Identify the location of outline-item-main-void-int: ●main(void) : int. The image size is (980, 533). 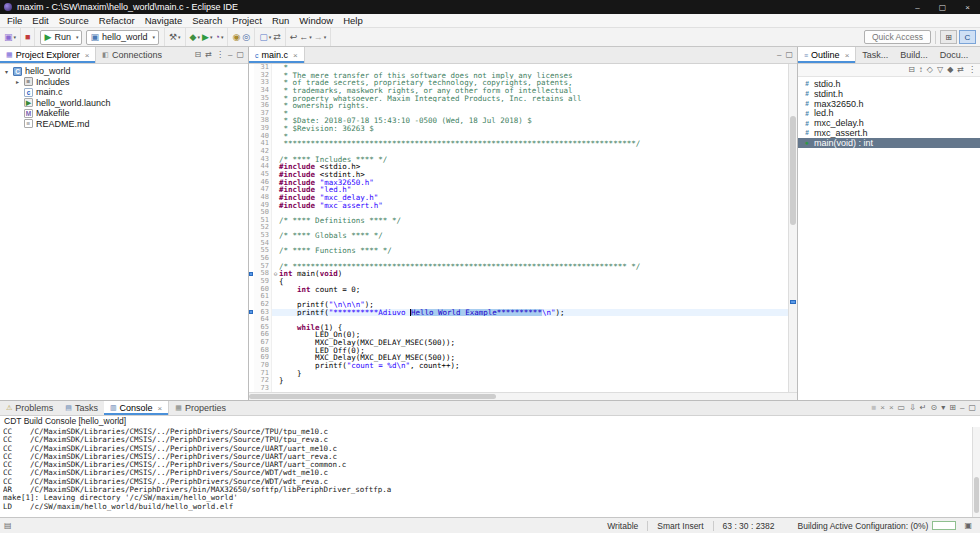
(889, 143).